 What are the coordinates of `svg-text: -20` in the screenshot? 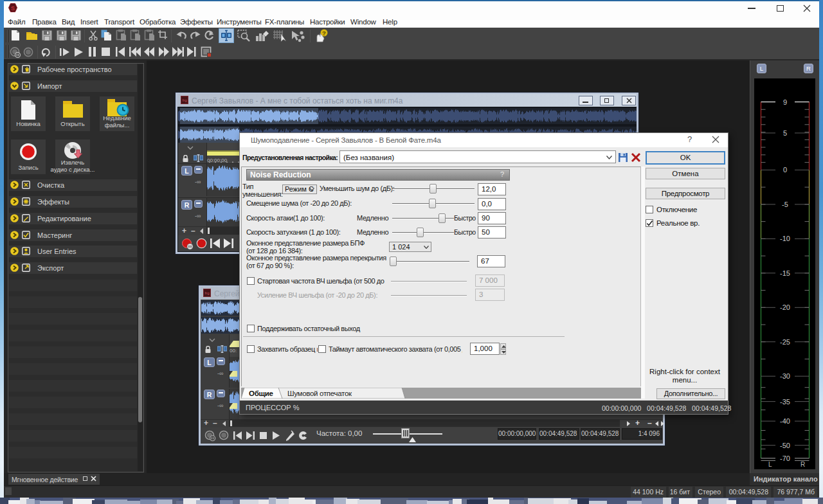 It's located at (785, 307).